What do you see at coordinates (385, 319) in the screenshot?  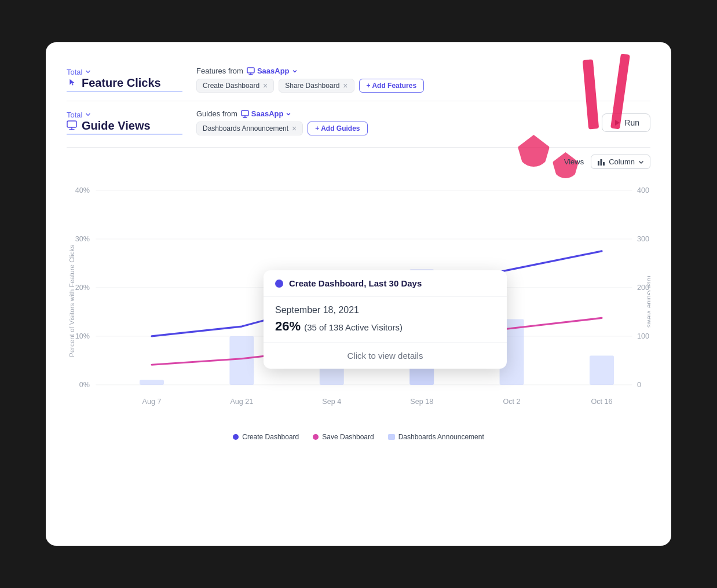 I see `chart-tooltip: Create Dashboard, Last 30 Days September…` at bounding box center [385, 319].